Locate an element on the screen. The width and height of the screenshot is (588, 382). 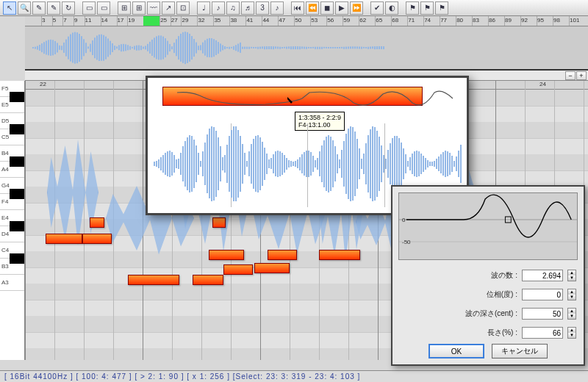
pointer-tool: ↖ is located at coordinates (10, 8).